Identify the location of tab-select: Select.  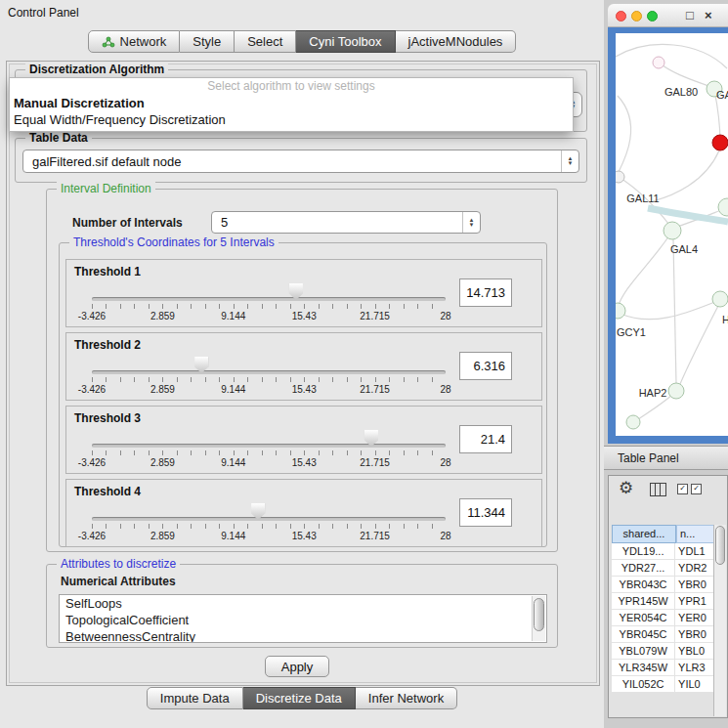
(266, 41).